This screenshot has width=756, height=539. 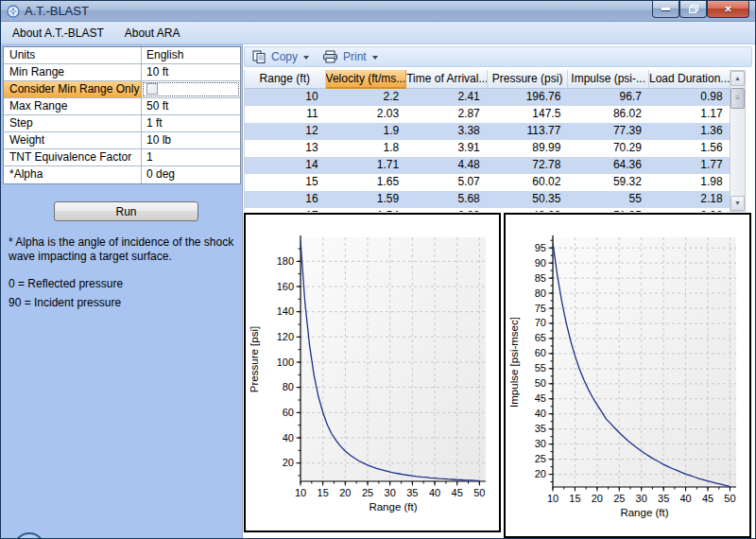 What do you see at coordinates (191, 72) in the screenshot?
I see `form-value-field: 10 ft` at bounding box center [191, 72].